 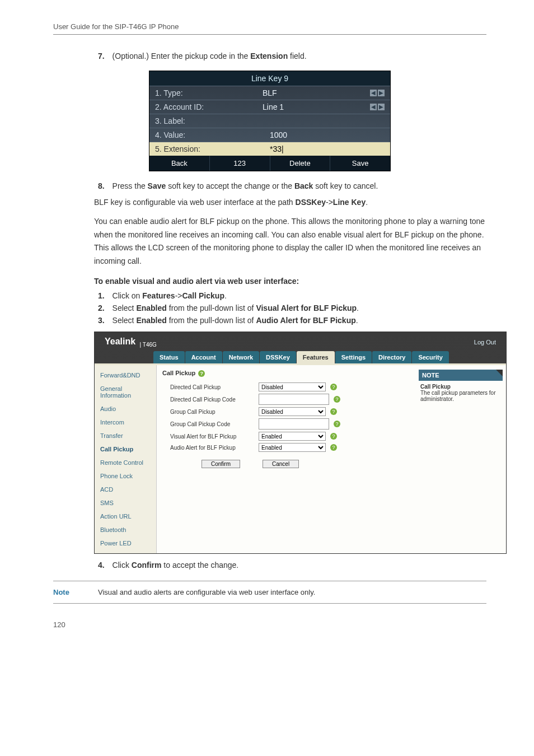 What do you see at coordinates (294, 399) in the screenshot?
I see `input-directed-call-pickup-code` at bounding box center [294, 399].